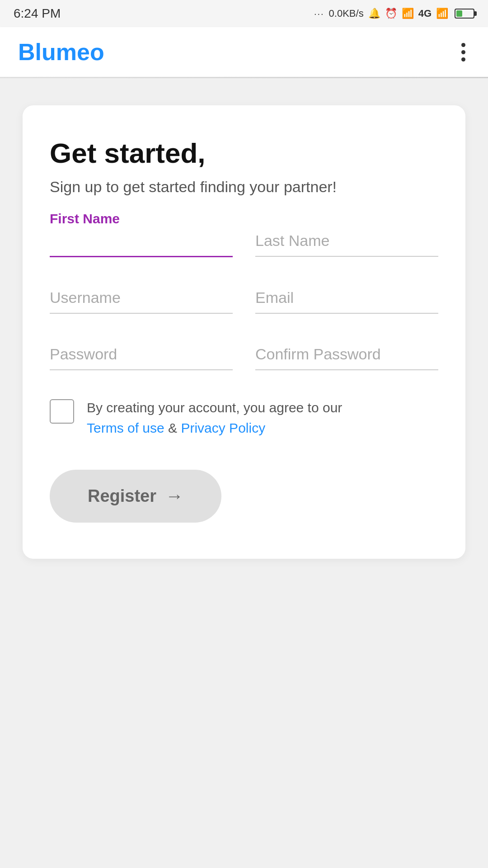  Describe the element at coordinates (141, 299) in the screenshot. I see `username-input` at that location.